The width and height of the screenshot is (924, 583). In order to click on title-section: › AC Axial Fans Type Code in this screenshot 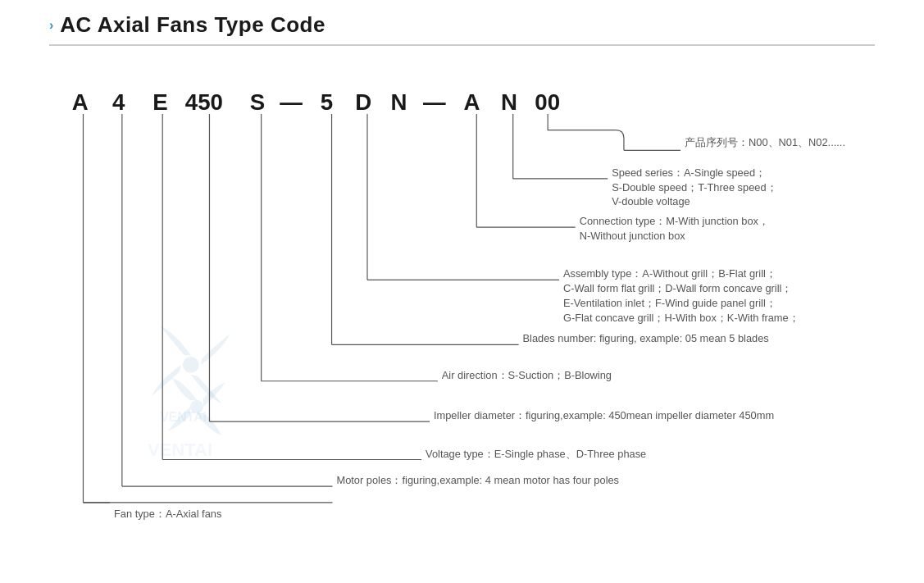, I will do `click(462, 25)`.